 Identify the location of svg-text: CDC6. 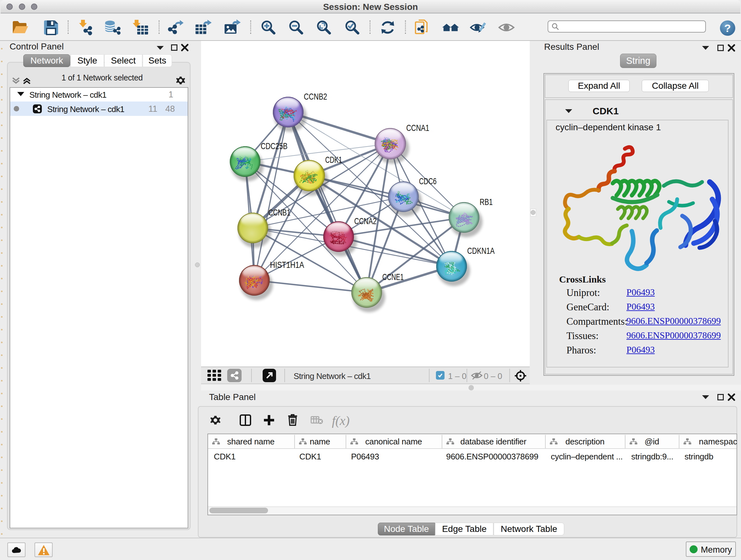
(428, 181).